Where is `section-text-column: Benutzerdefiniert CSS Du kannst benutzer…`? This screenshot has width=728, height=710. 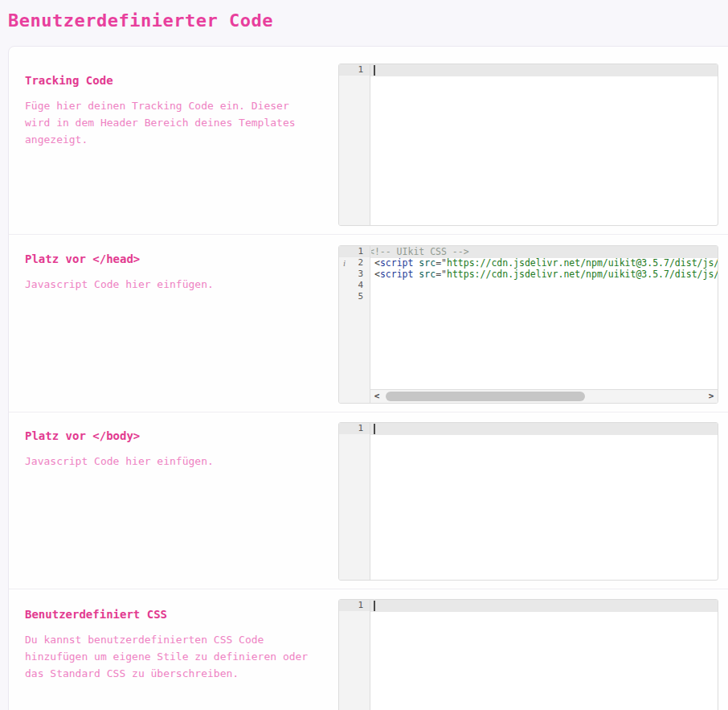
section-text-column: Benutzerdefiniert CSS Du kannst benutzer… is located at coordinates (182, 655).